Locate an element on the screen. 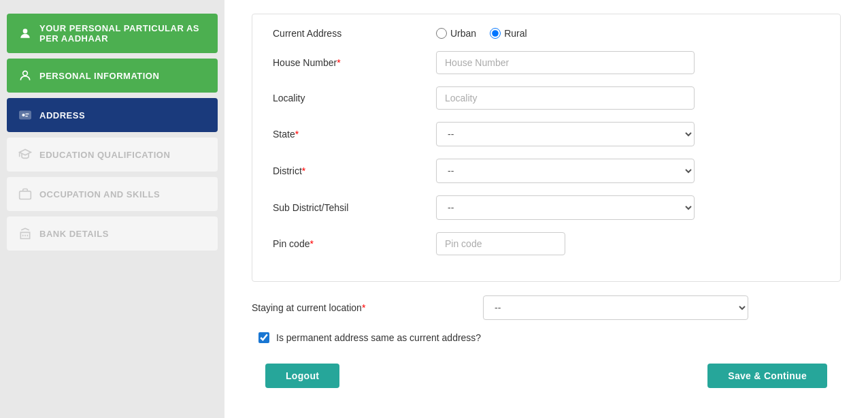 The width and height of the screenshot is (868, 418). house-number-row: House Number* is located at coordinates (546, 63).